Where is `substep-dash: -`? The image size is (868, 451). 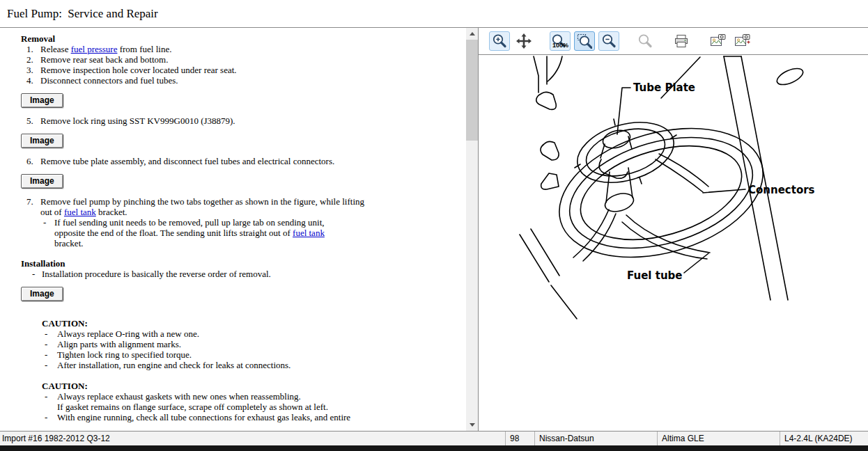
substep-dash: - is located at coordinates (49, 232).